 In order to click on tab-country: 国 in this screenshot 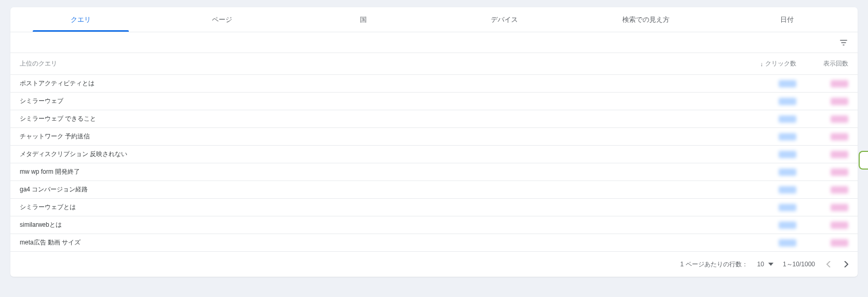, I will do `click(364, 20)`.